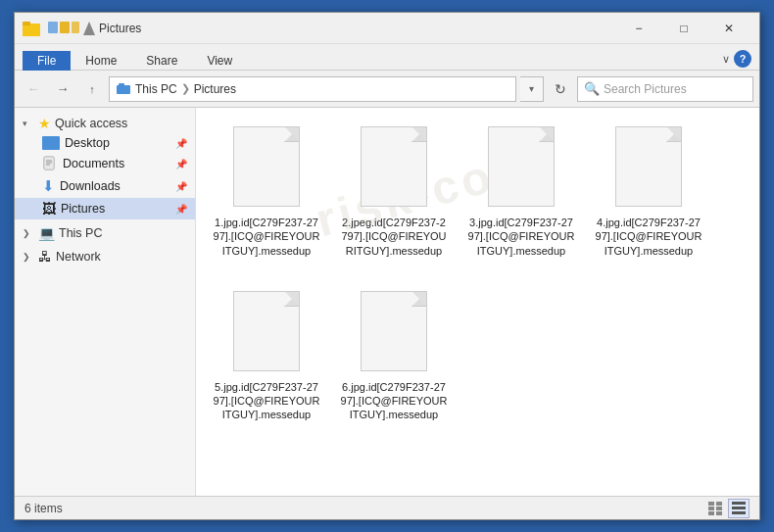 The height and width of the screenshot is (532, 774). Describe the element at coordinates (358, 28) in the screenshot. I see `window-title: Pictures` at that location.